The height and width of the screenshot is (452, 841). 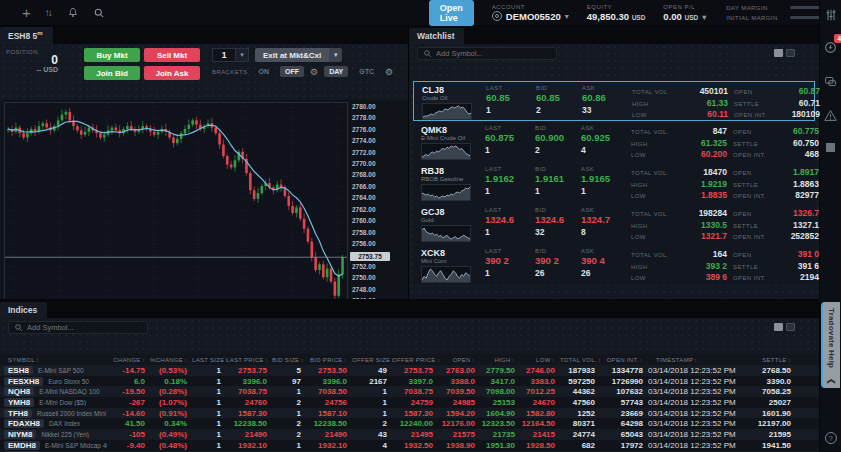 I want to click on bell-icon, so click(x=73, y=13).